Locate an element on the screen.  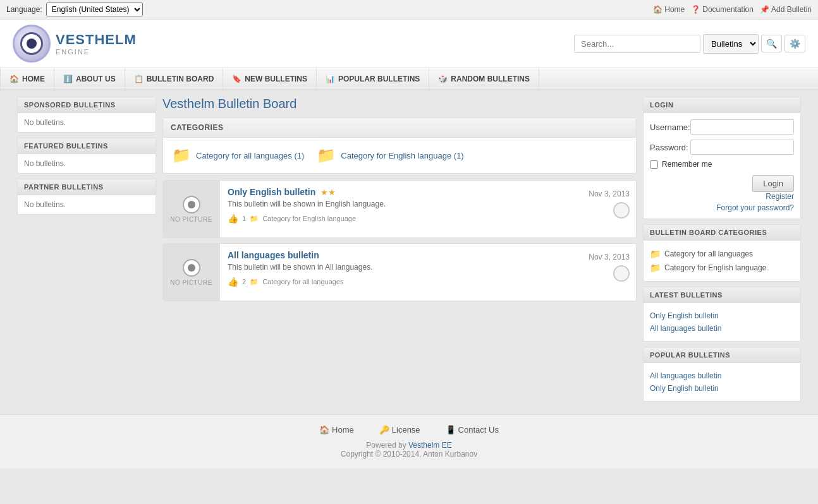
bulletin-stars-1: ★★ is located at coordinates (328, 192).